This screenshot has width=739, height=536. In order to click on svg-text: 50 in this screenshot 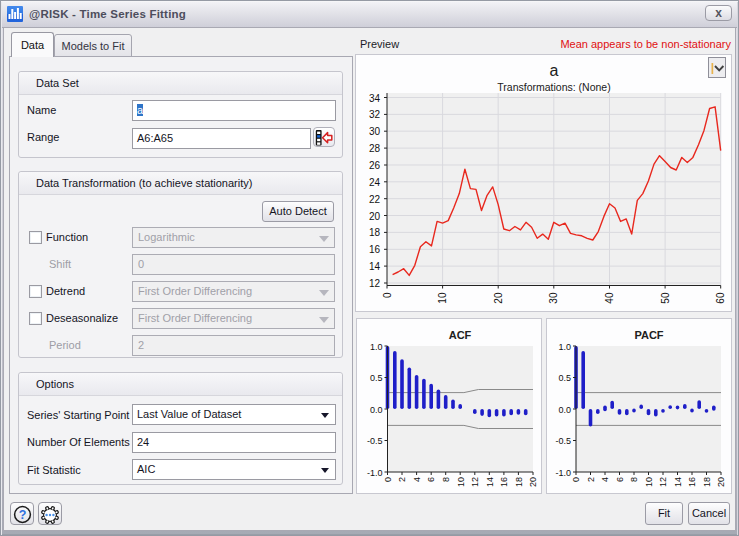, I will do `click(666, 298)`.